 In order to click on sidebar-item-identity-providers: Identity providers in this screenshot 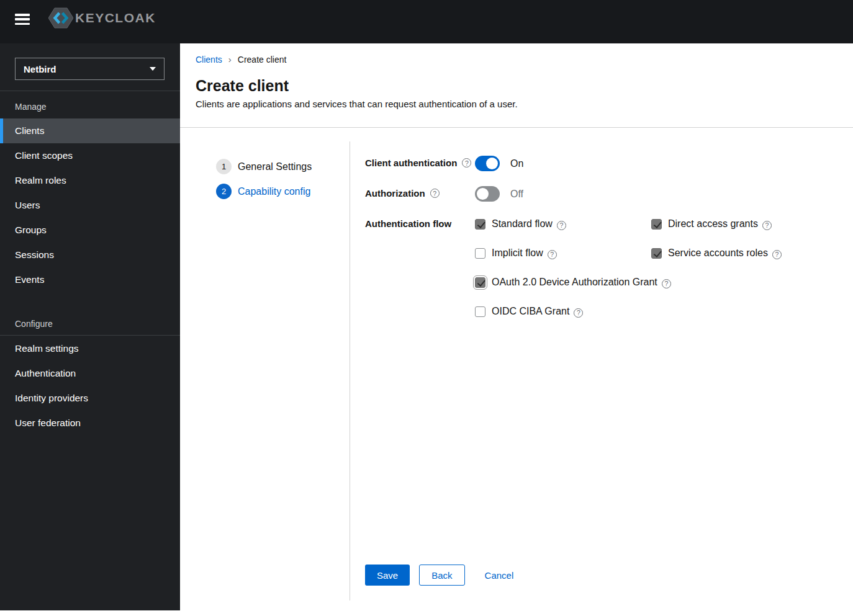, I will do `click(90, 398)`.